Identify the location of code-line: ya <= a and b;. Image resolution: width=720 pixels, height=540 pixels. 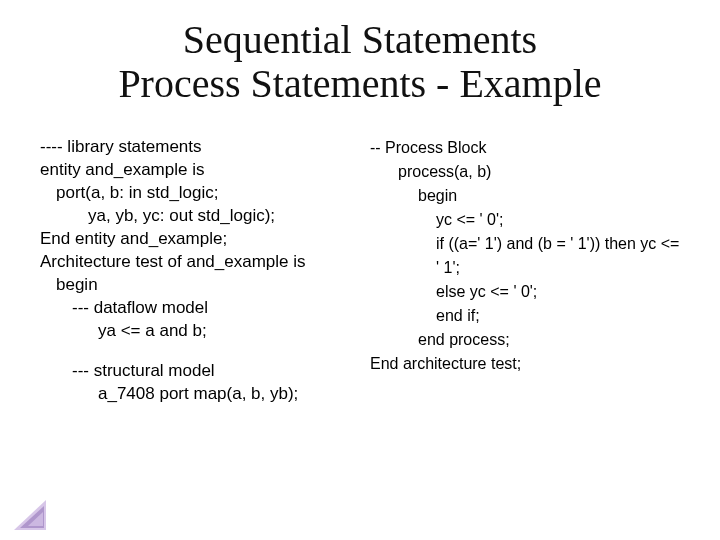
(195, 332).